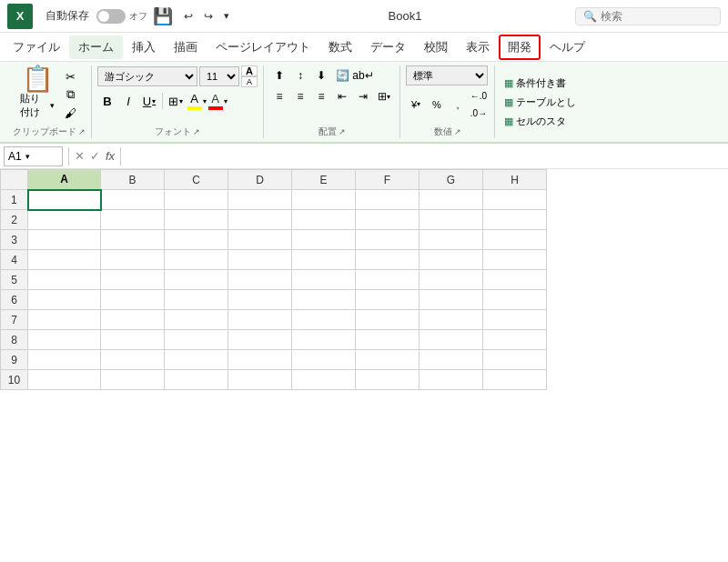 Image resolution: width=728 pixels, height=562 pixels. What do you see at coordinates (515, 380) in the screenshot?
I see `cell-H10` at bounding box center [515, 380].